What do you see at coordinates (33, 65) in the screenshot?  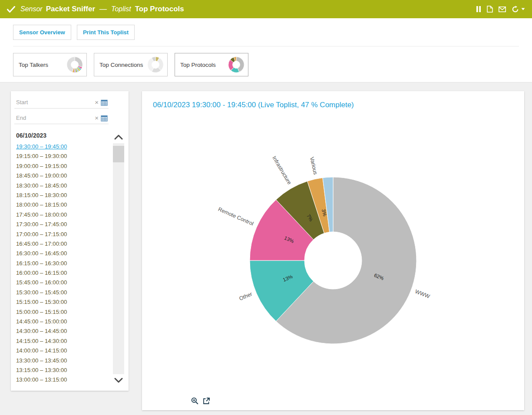 I see `tab-label: Top Talkers` at bounding box center [33, 65].